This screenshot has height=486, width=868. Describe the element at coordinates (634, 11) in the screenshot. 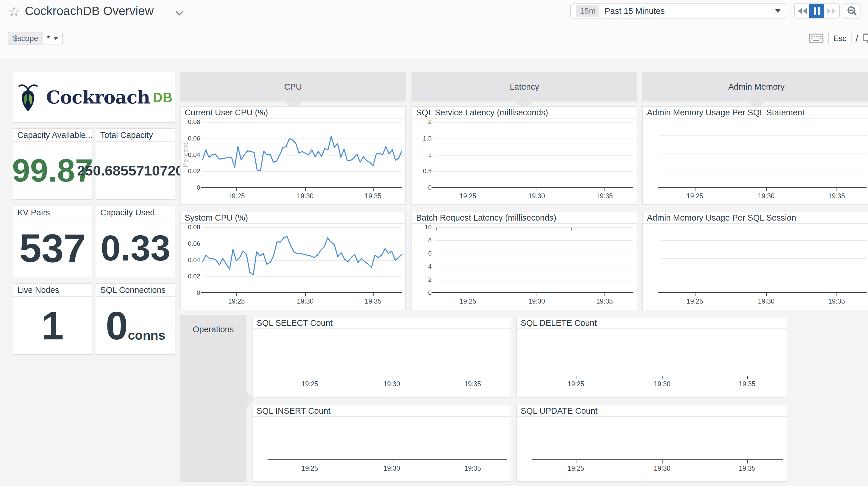

I see `time-range-label: Past 15 Minutes` at that location.